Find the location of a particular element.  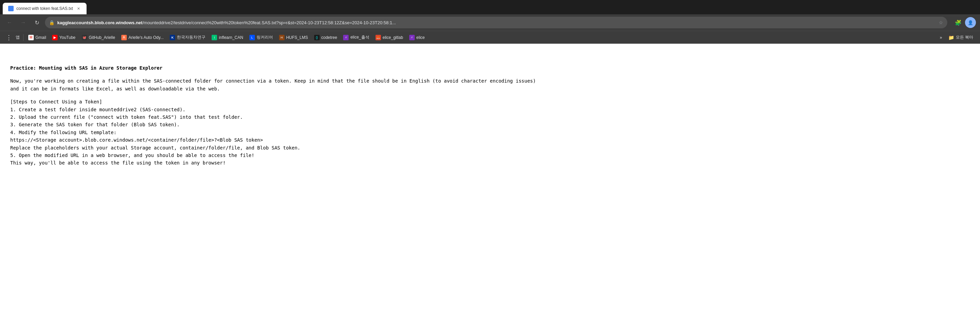

steps-header: [Steps to Connect Using a Token] is located at coordinates (490, 102).